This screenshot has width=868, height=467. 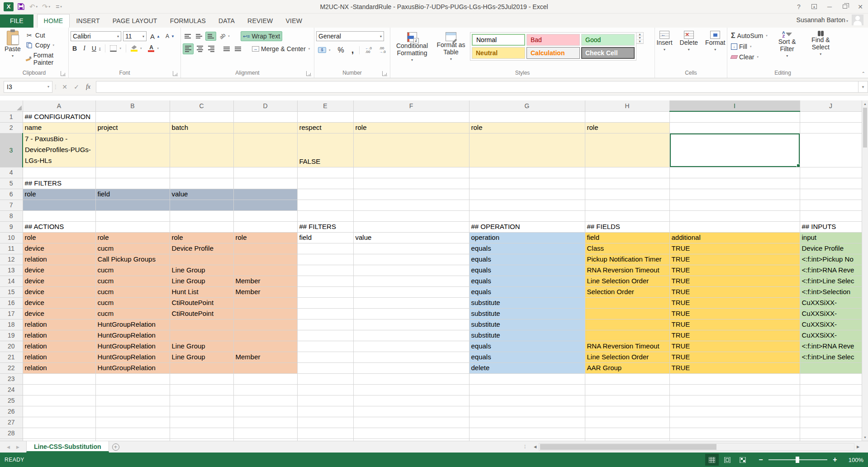 I want to click on cell-H20: RNA Reversion Timeout, so click(x=627, y=346).